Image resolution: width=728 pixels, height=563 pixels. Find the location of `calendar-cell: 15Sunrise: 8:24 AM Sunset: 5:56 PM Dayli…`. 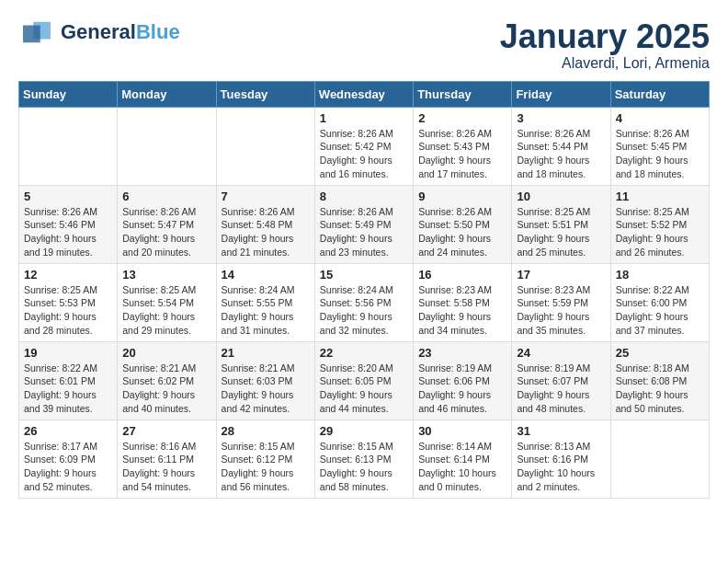

calendar-cell: 15Sunrise: 8:24 AM Sunset: 5:56 PM Dayli… is located at coordinates (364, 302).